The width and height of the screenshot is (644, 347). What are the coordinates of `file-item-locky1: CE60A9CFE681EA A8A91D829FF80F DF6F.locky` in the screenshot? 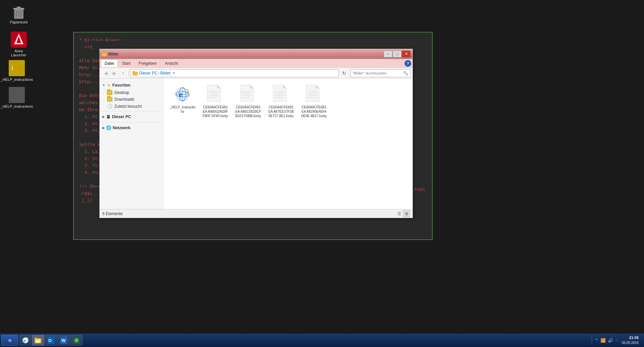 It's located at (215, 101).